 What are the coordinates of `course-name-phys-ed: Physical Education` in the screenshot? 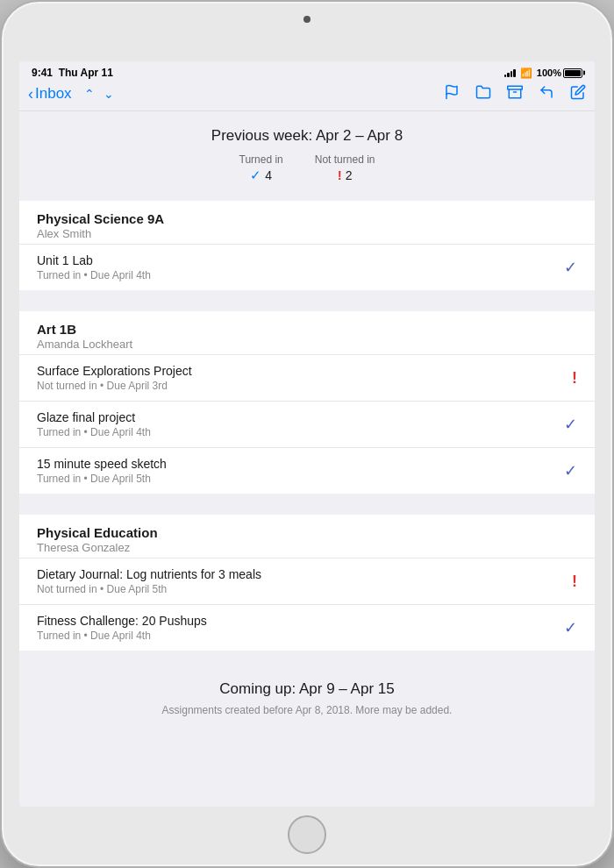 It's located at (307, 533).